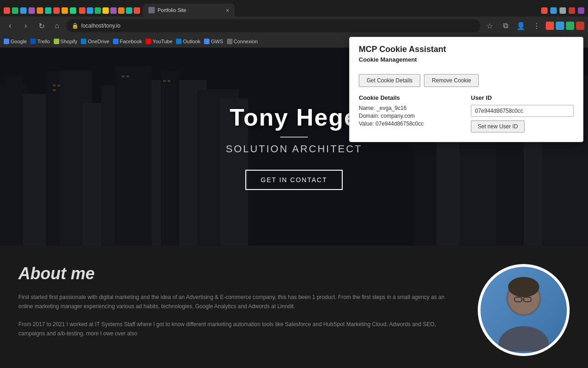 This screenshot has height=368, width=588. Describe the element at coordinates (522, 113) in the screenshot. I see `user-id-col: User ID Set new User ID` at that location.